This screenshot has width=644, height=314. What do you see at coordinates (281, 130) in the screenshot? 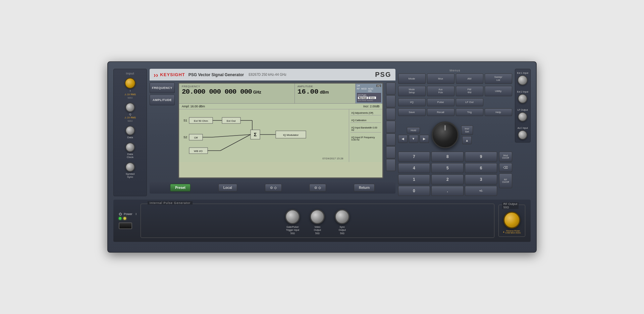
I see `screen-inner: FREQUENCY 20.000 000 000 000 GHz AMPLITU…` at bounding box center [281, 130].